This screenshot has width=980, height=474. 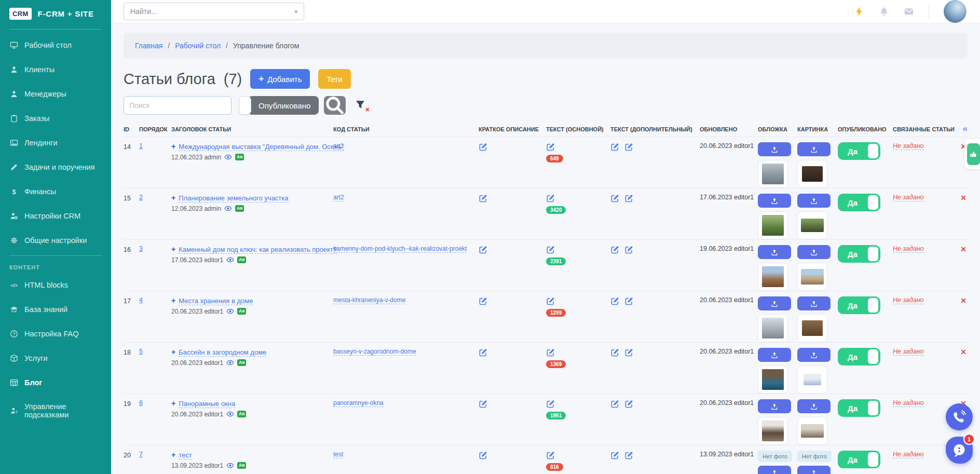 What do you see at coordinates (56, 70) in the screenshot?
I see `sidebar-item-clients: Клиенты` at bounding box center [56, 70].